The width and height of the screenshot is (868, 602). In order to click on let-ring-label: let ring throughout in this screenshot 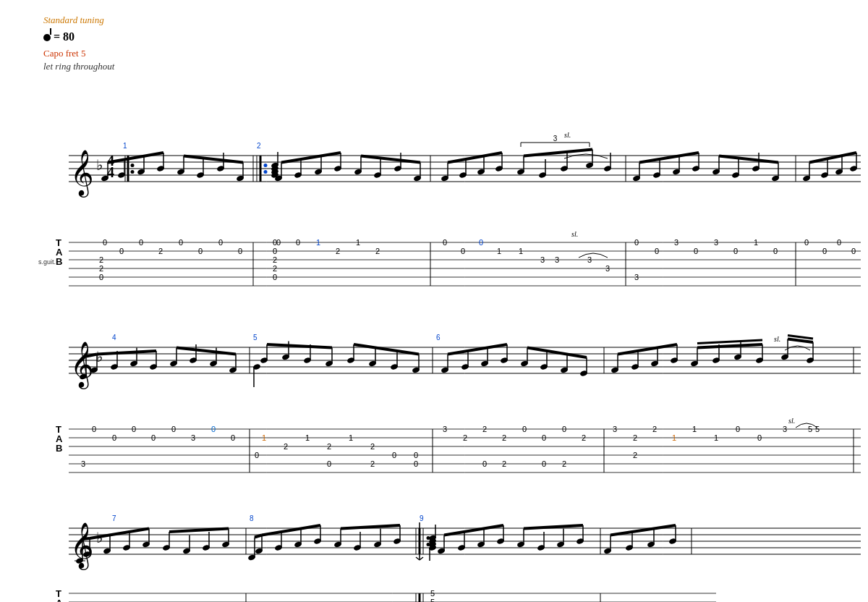, I will do `click(79, 67)`.